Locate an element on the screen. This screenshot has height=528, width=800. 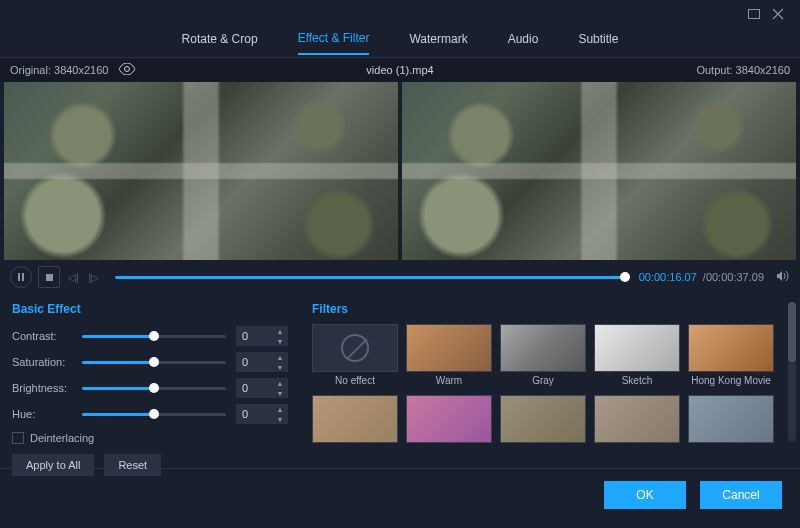
tab-audio: Audio is located at coordinates (524, 43).